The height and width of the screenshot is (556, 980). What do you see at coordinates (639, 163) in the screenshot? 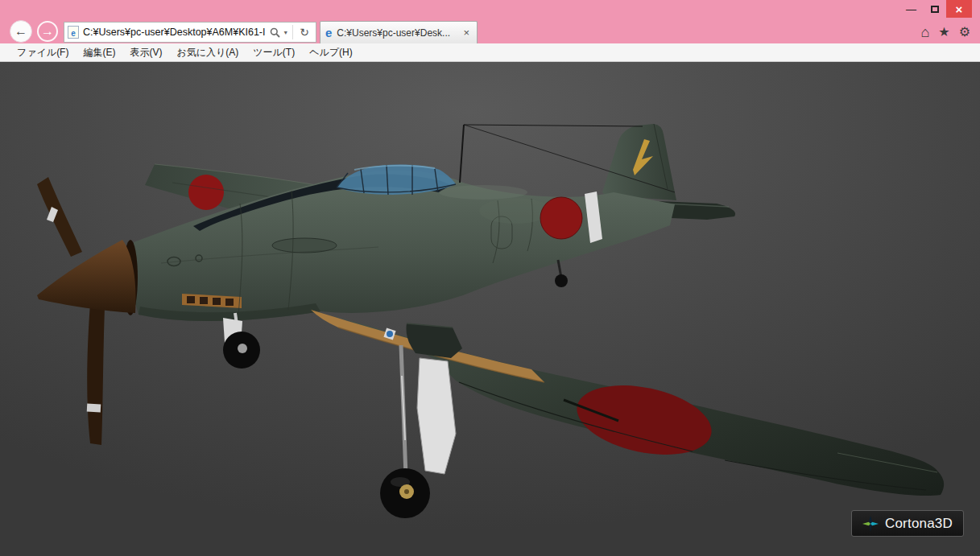
I see `tail-fin` at bounding box center [639, 163].